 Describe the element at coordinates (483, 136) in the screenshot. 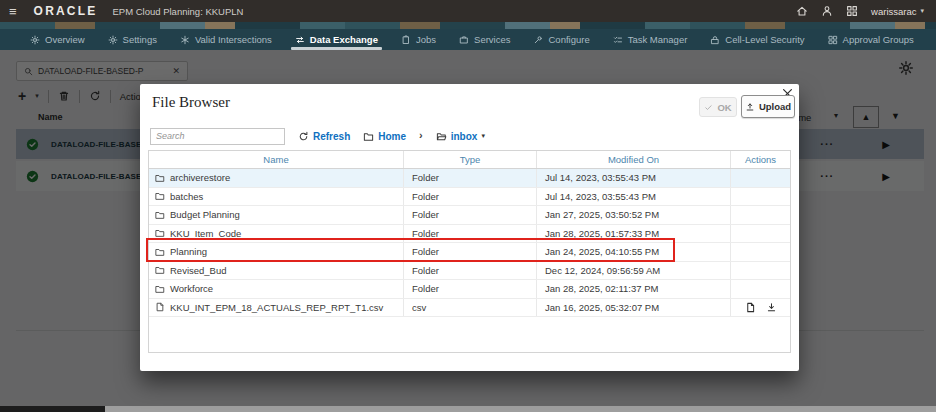

I see `chevron-down-icon: ▾` at that location.